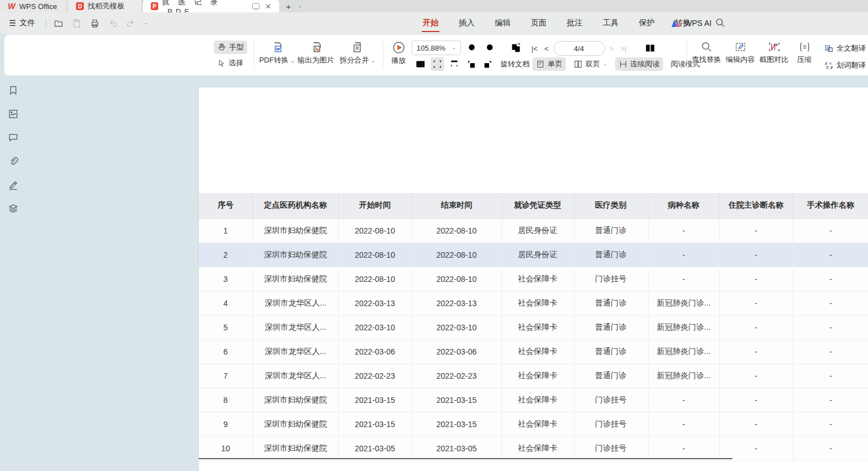 The image size is (868, 471). Describe the element at coordinates (503, 23) in the screenshot. I see `menu-tab-edit: 编辑` at that location.